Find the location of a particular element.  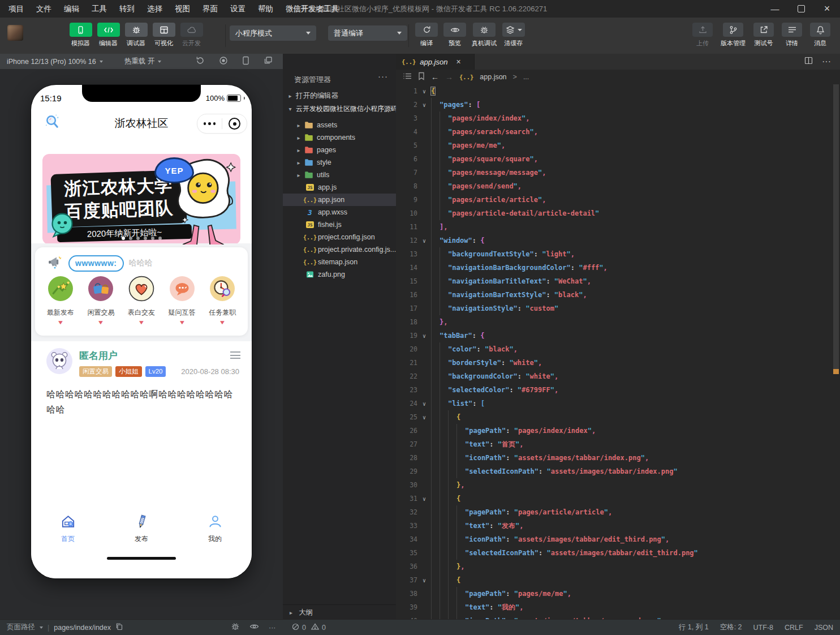

code-line: 34"iconPath": "assets/images/tabbar/edit… is located at coordinates (614, 539).